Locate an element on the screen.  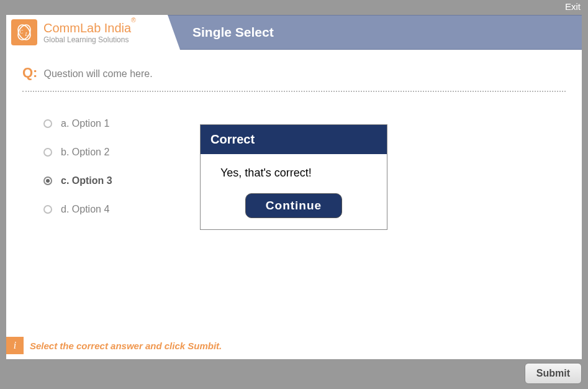
brand-name: CommLab India® is located at coordinates (89, 29).